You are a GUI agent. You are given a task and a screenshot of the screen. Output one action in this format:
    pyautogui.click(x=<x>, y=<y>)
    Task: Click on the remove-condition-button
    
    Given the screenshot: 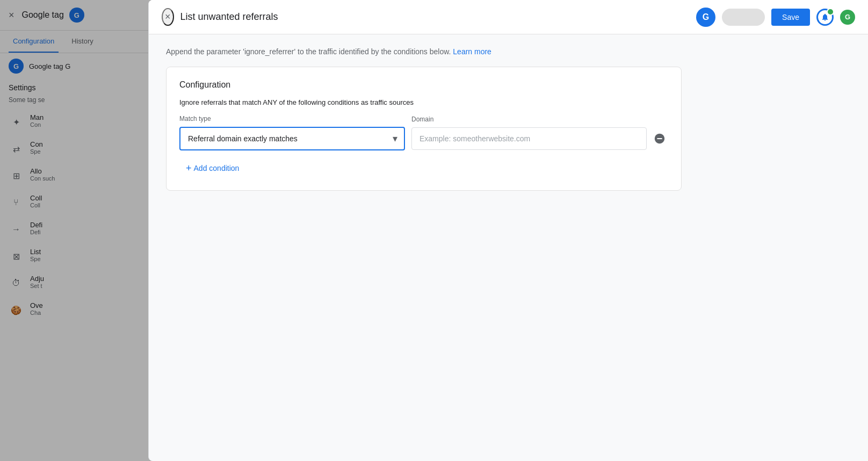 What is the action you would take?
    pyautogui.click(x=660, y=139)
    